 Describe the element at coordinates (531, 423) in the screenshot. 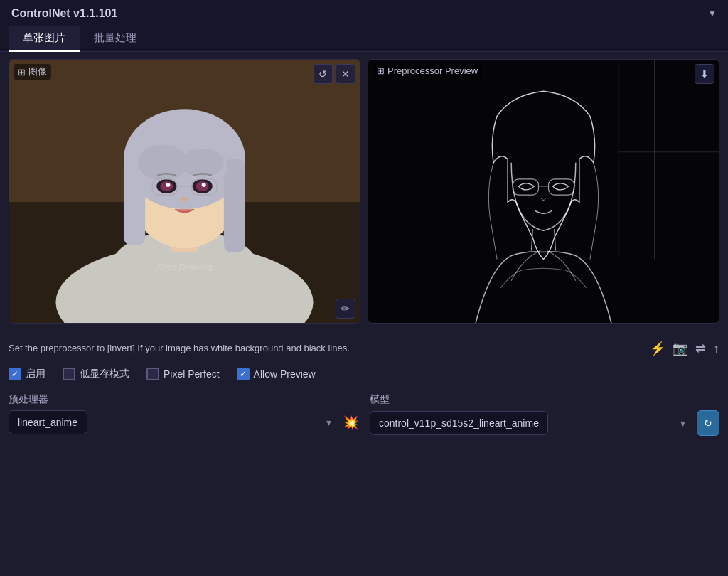

I see `model-wrapper: control_v11p_sd15s2_lineart_anime` at that location.